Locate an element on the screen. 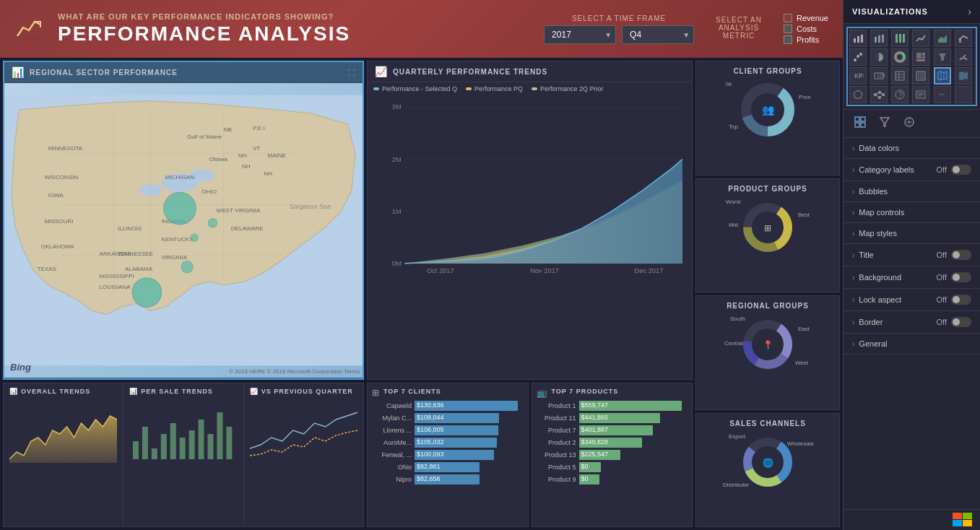  product-row-4: Product 2 $340,828 is located at coordinates (612, 443).